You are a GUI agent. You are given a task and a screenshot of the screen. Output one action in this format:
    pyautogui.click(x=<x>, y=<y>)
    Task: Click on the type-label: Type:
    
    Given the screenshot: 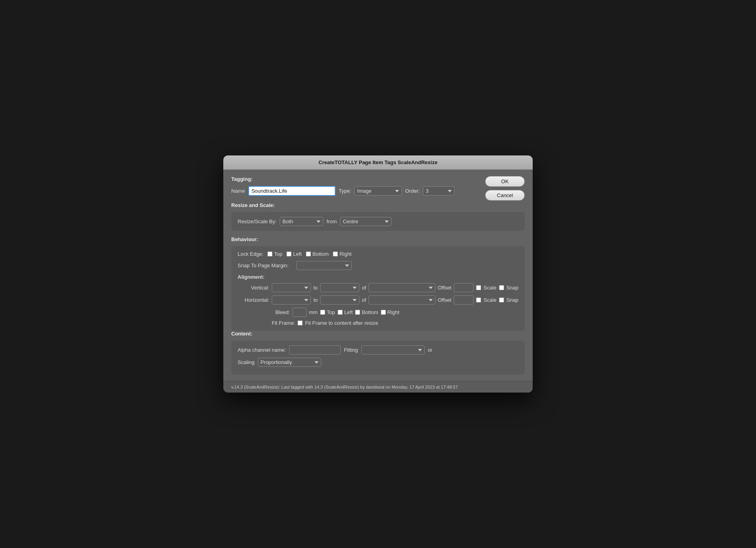 What is the action you would take?
    pyautogui.click(x=345, y=191)
    